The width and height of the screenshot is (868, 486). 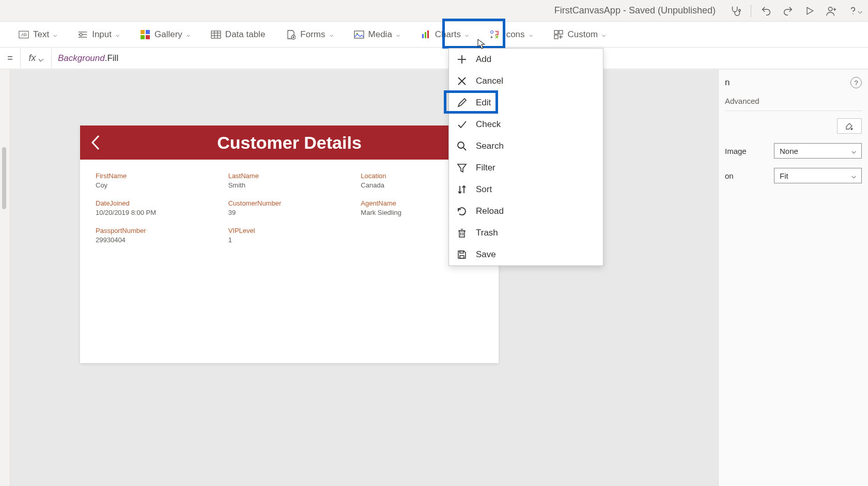 What do you see at coordinates (462, 81) in the screenshot?
I see `cancel-icon` at bounding box center [462, 81].